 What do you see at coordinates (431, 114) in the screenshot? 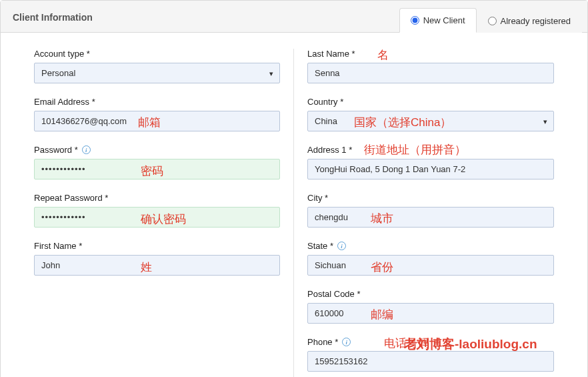
I see `field-country: Country * China ▾ 国家（选择China）` at bounding box center [431, 114].